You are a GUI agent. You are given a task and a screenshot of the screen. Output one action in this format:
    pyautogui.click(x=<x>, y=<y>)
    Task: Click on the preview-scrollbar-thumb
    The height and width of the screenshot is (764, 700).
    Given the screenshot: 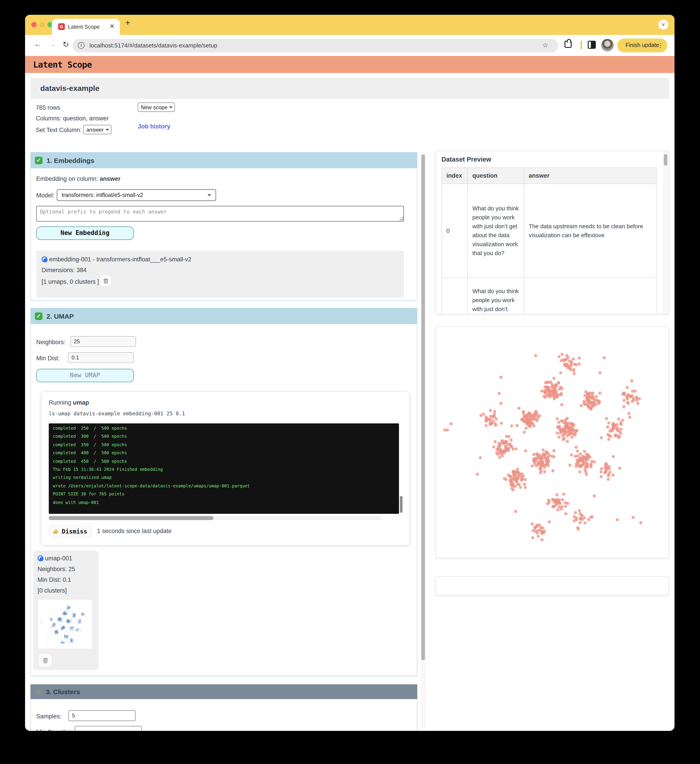 What is the action you would take?
    pyautogui.click(x=666, y=160)
    